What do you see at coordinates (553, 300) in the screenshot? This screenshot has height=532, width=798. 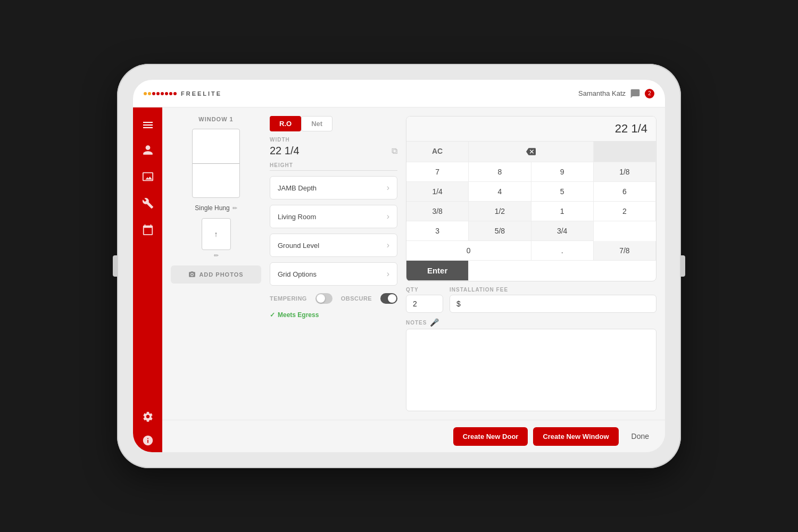 I see `fee-group: INSTALLATION FEE $` at bounding box center [553, 300].